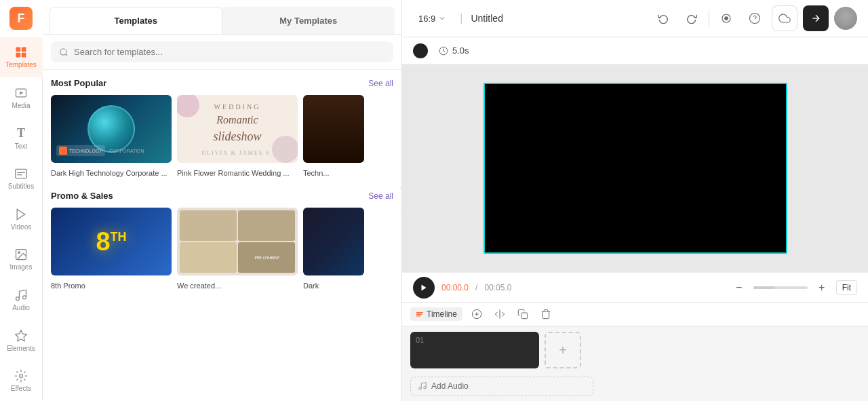  I want to click on timeline-text: Timeline, so click(442, 314).